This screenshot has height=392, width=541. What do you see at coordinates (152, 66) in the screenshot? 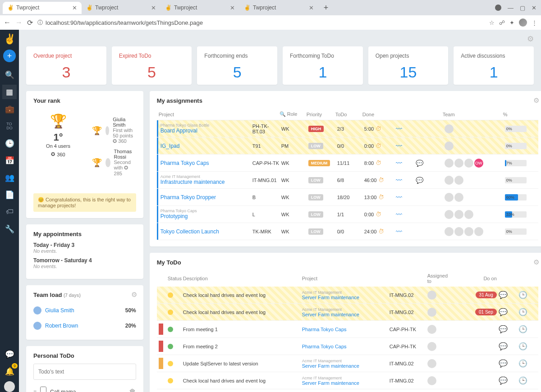
I see `stat-card: Expired ToDo5` at bounding box center [152, 66].